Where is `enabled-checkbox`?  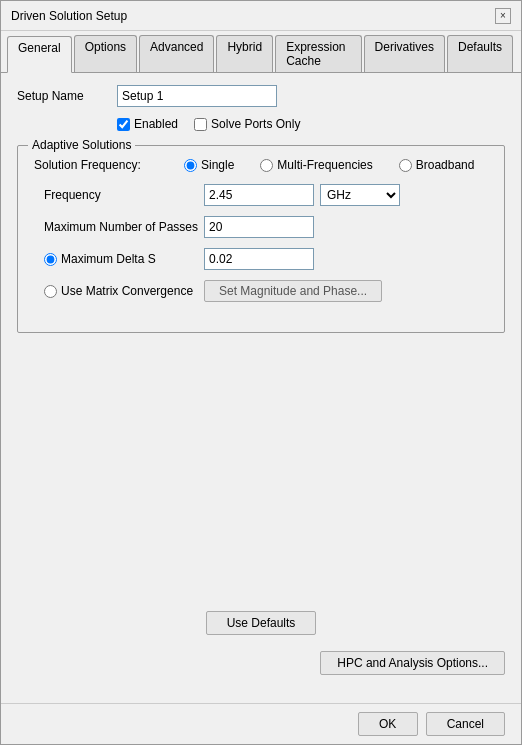 enabled-checkbox is located at coordinates (124, 124).